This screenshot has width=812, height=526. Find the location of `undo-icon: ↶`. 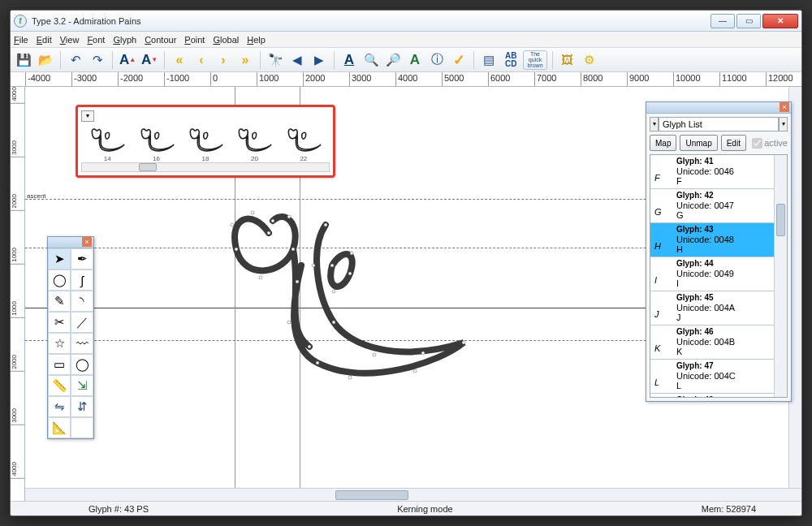

undo-icon: ↶ is located at coordinates (76, 60).